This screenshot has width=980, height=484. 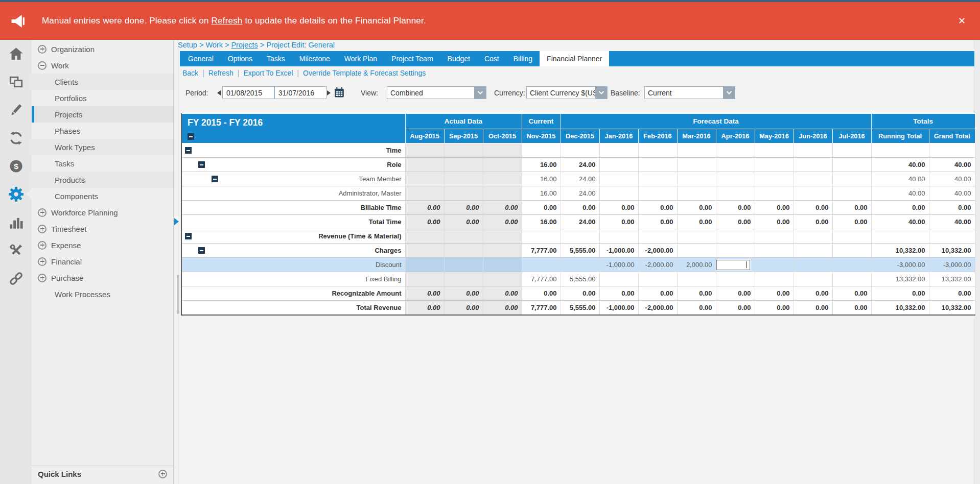 I want to click on period-end-input: 31/07/2016, so click(x=300, y=93).